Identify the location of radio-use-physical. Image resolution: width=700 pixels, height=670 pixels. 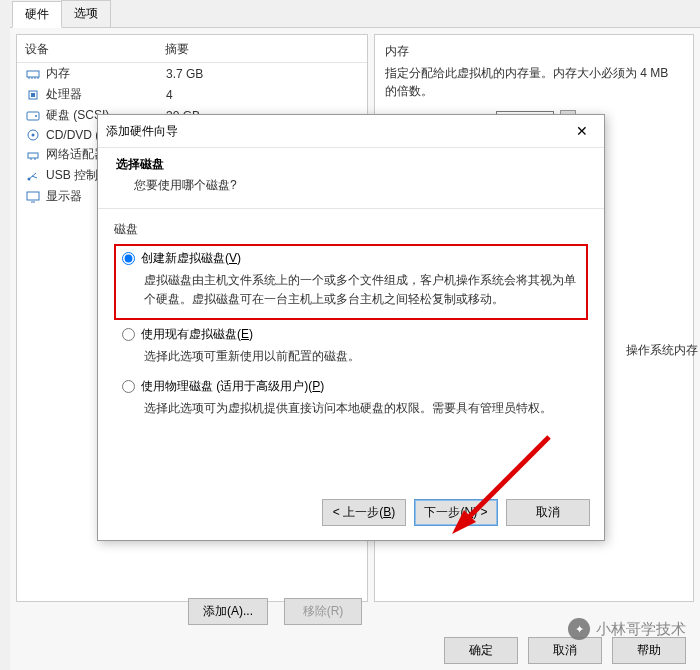
(128, 386).